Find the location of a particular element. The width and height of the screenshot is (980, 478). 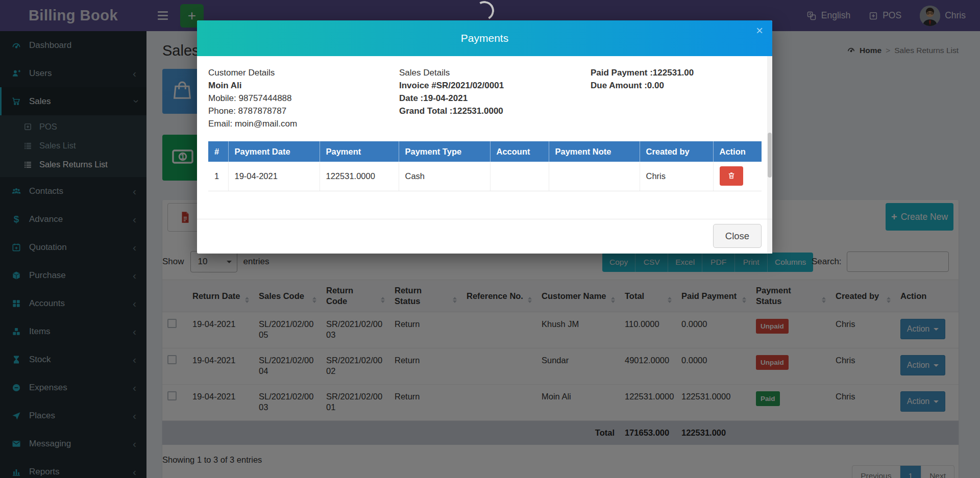

modal-header: Payments × is located at coordinates (485, 38).